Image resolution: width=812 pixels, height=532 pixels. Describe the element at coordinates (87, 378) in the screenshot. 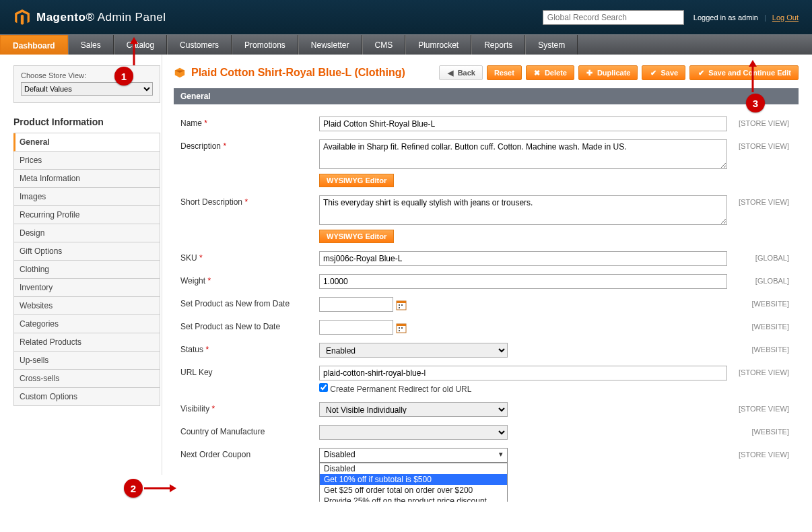

I see `tab-cross-sells: Cross-sells` at that location.